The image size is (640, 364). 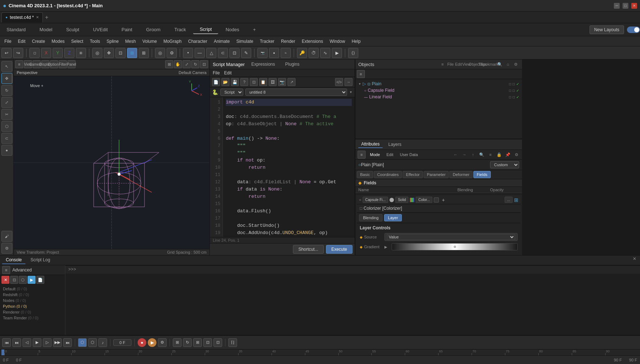 I want to click on attr-forward-icon: →, so click(x=464, y=155).